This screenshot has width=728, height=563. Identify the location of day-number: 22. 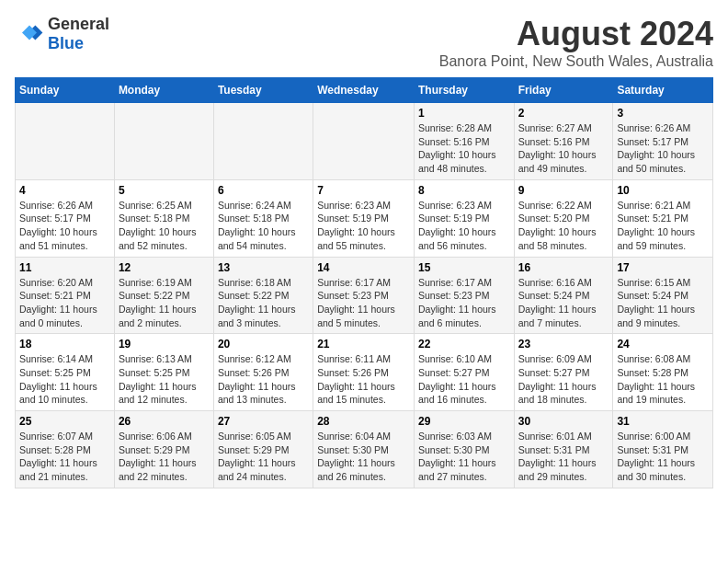
(464, 344).